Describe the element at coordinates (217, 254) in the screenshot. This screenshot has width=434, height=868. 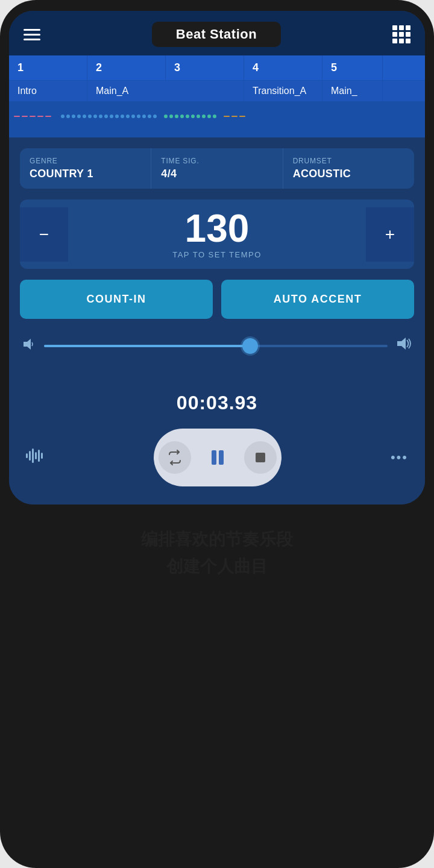
I see `tap-tempo-label: TAP TO SET TEMPO` at that location.